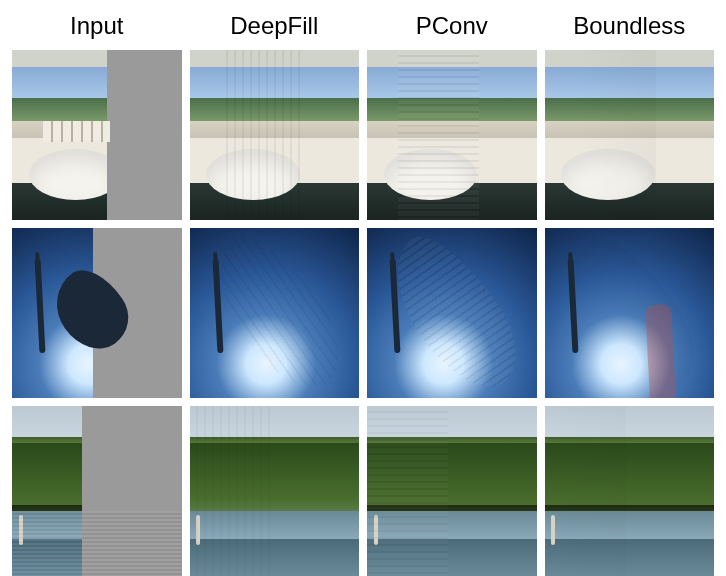 The height and width of the screenshot is (576, 726). What do you see at coordinates (630, 313) in the screenshot?
I see `boundless-output-underwater` at bounding box center [630, 313].